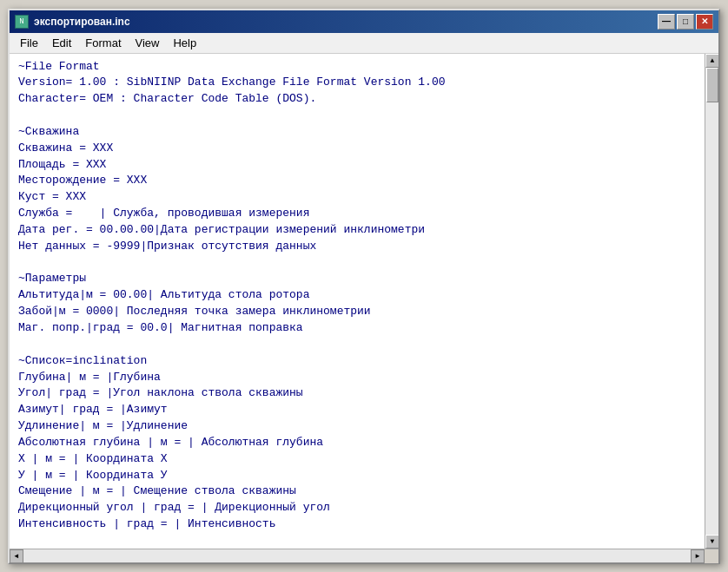  Describe the element at coordinates (364, 43) in the screenshot. I see `menu-bar: File Edit Format View Help` at that location.